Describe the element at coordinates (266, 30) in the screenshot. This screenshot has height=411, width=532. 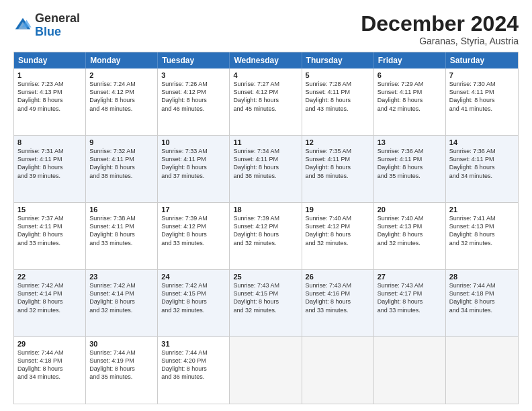
I see `header: General Blue December 2024 Garanas, Styr…` at that location.